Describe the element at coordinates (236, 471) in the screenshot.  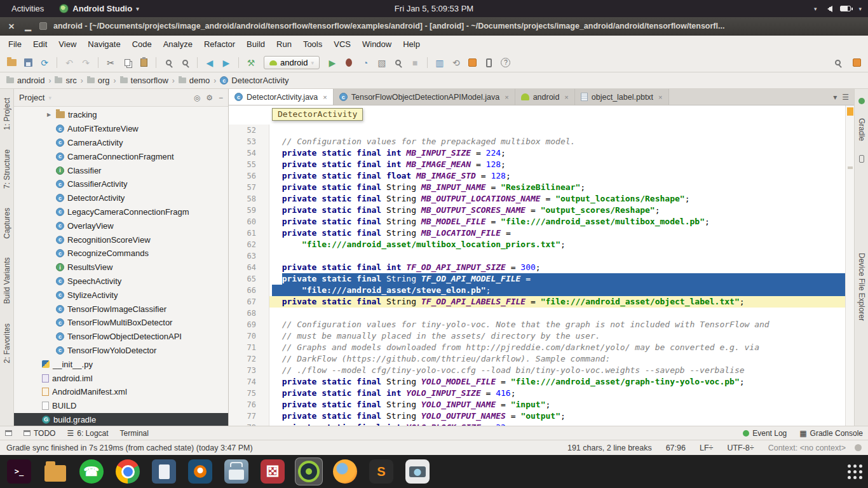
I see `dock-store-icon` at that location.